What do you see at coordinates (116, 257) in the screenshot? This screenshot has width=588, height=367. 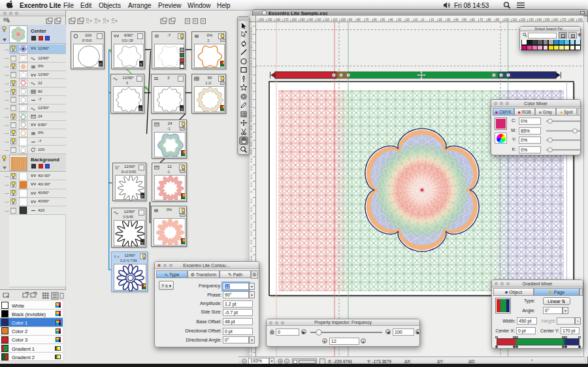 I see `svg-text: Y·s` at bounding box center [116, 257].